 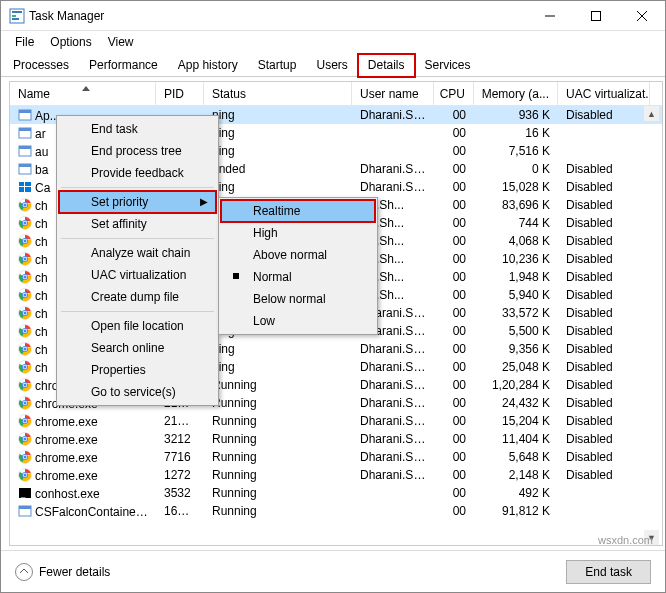 I want to click on menu-item-properties: Properties, so click(x=138, y=370).